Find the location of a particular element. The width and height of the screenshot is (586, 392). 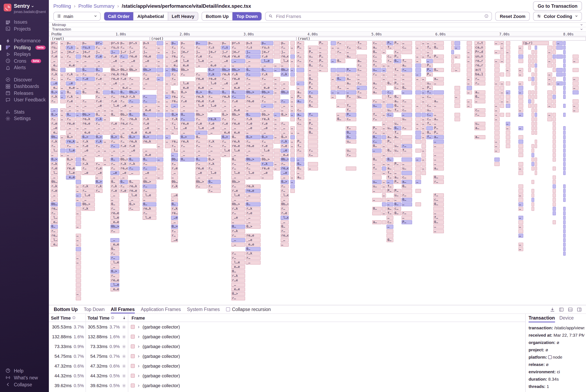

download-icon is located at coordinates (552, 310).